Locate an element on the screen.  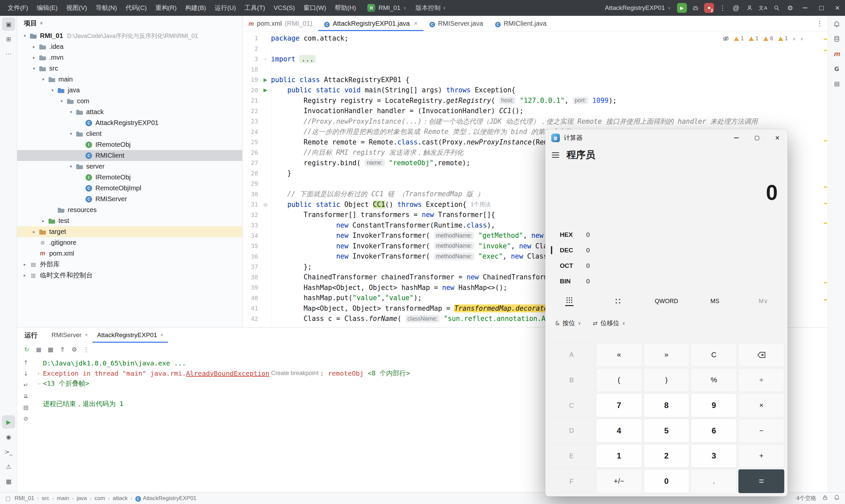
tree-item-RemoteObjImpl: CRemoteObjImpl is located at coordinates (130, 188).